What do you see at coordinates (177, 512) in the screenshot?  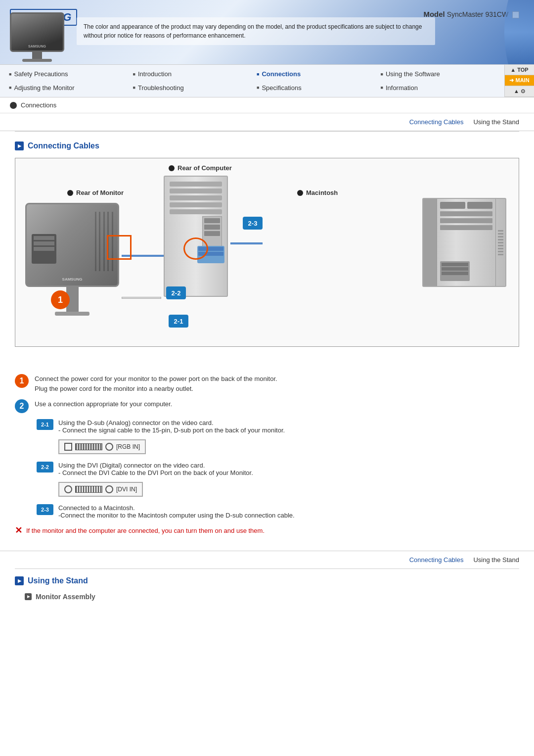 I see `instruction-2-3-text: Connected to a Macintosh. -Connect the m…` at bounding box center [177, 512].